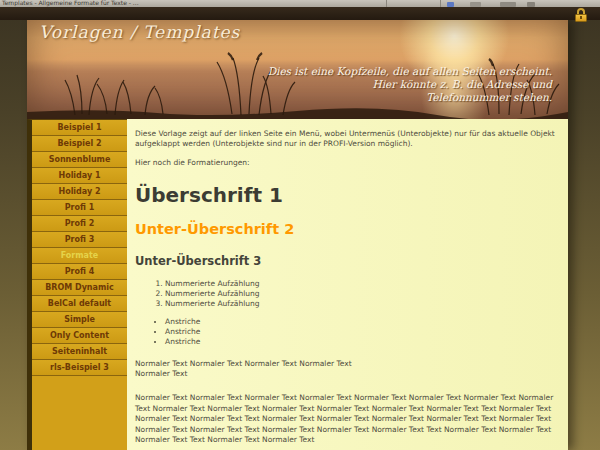 This screenshot has width=600, height=450. What do you see at coordinates (410, 72) in the screenshot?
I see `tagline-line: Dies ist eine Kopfzeile, die auf allen S…` at bounding box center [410, 72].